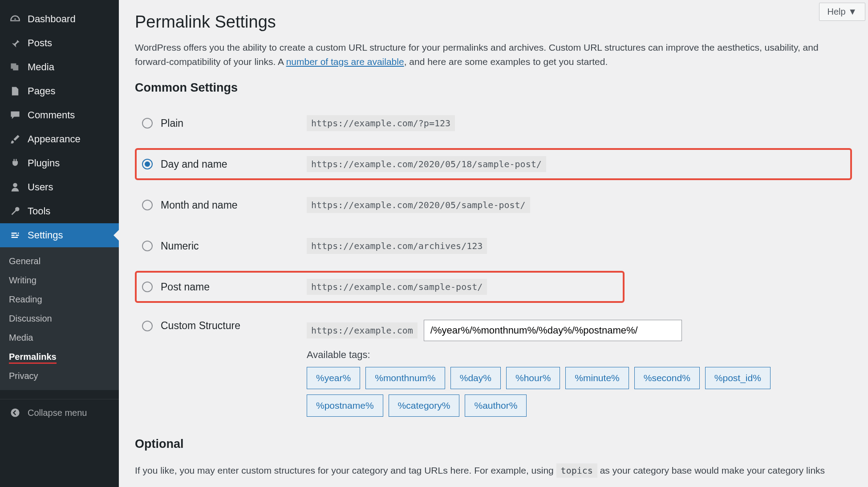 The height and width of the screenshot is (487, 868). Describe the element at coordinates (39, 211) in the screenshot. I see `sidebar-item-label: Tools` at that location.